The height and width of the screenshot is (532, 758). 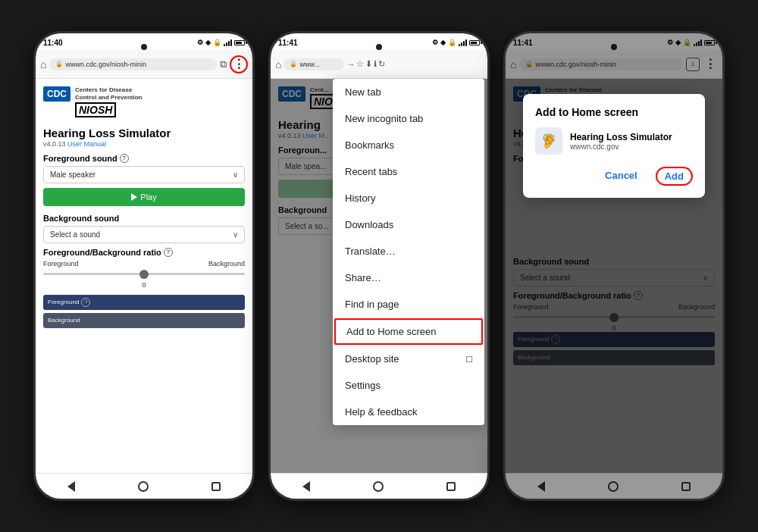 What do you see at coordinates (217, 42) in the screenshot?
I see `lock-status-icon: 🔒` at bounding box center [217, 42].